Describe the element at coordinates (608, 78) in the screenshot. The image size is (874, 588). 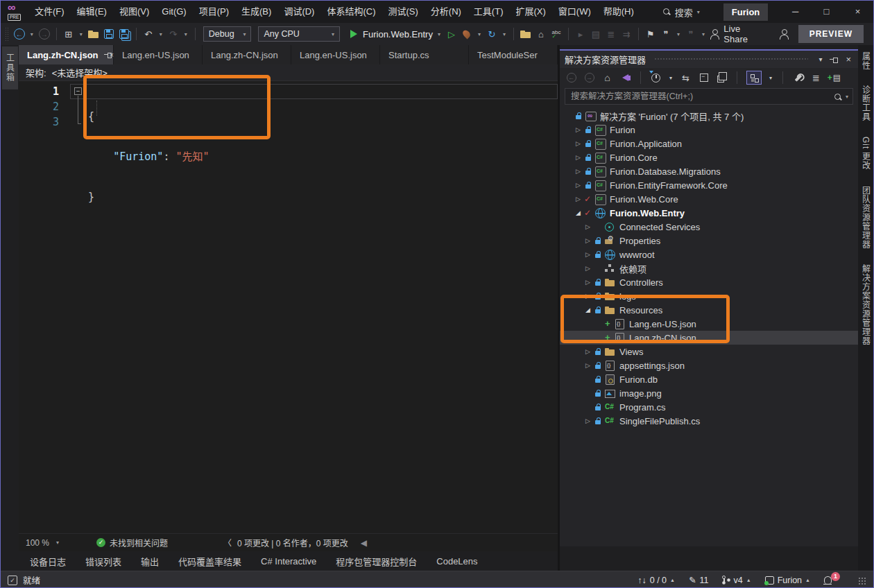
I see `home-icon: ⌂` at that location.